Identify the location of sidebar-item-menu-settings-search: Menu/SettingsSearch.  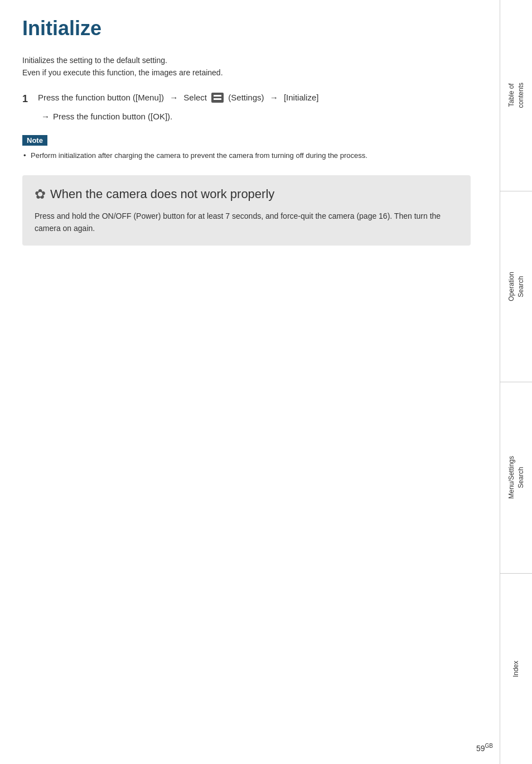
(516, 478).